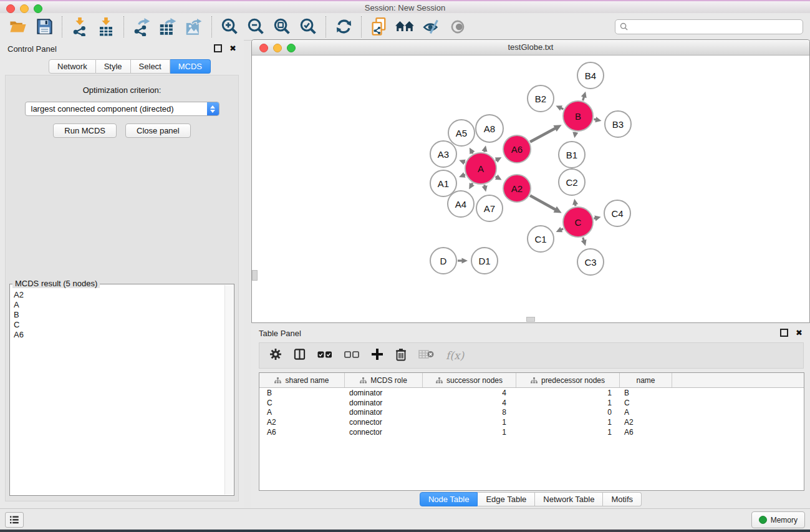 Image resolution: width=810 pixels, height=532 pixels. Describe the element at coordinates (218, 49) in the screenshot. I see `float-panel-icon` at that location.